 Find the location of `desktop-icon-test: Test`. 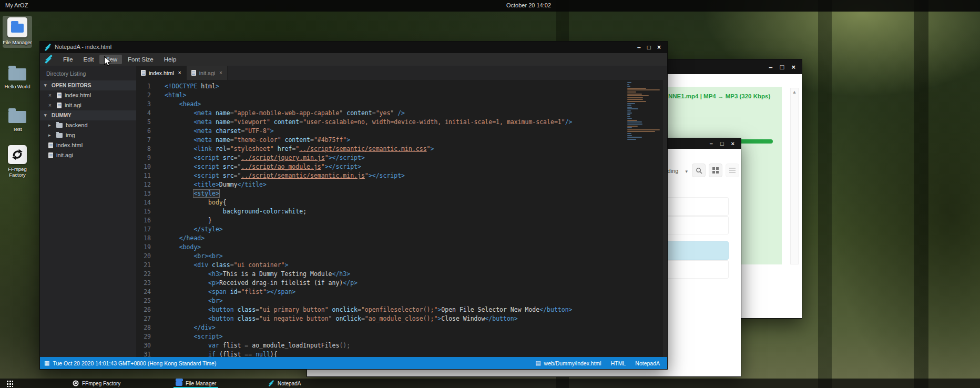

desktop-icon-test: Test is located at coordinates (17, 119).